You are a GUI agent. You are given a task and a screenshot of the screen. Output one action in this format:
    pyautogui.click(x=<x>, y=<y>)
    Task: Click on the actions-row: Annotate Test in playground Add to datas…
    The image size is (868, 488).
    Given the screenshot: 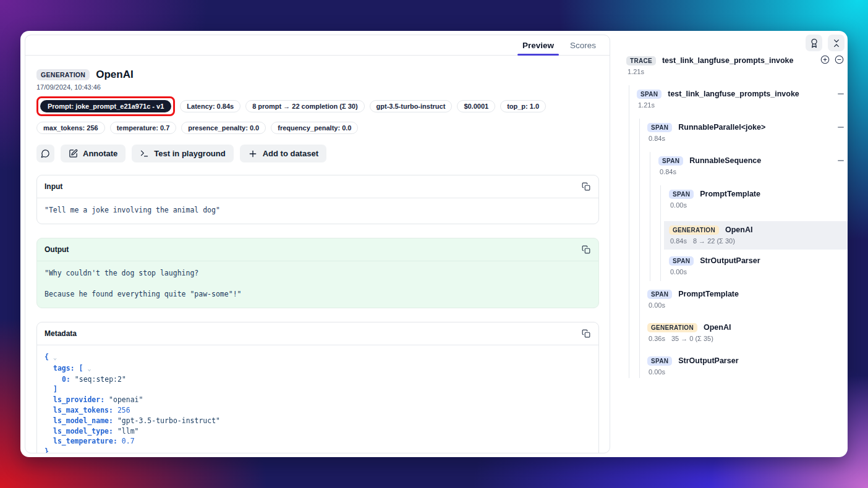 What is the action you would take?
    pyautogui.click(x=318, y=153)
    